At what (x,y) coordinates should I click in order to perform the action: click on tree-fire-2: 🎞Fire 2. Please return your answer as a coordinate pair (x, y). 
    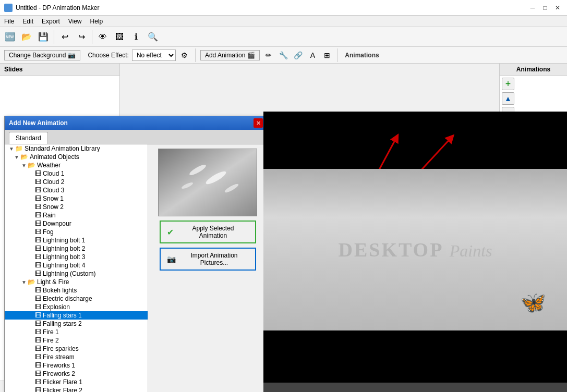
    Looking at the image, I should click on (76, 340).